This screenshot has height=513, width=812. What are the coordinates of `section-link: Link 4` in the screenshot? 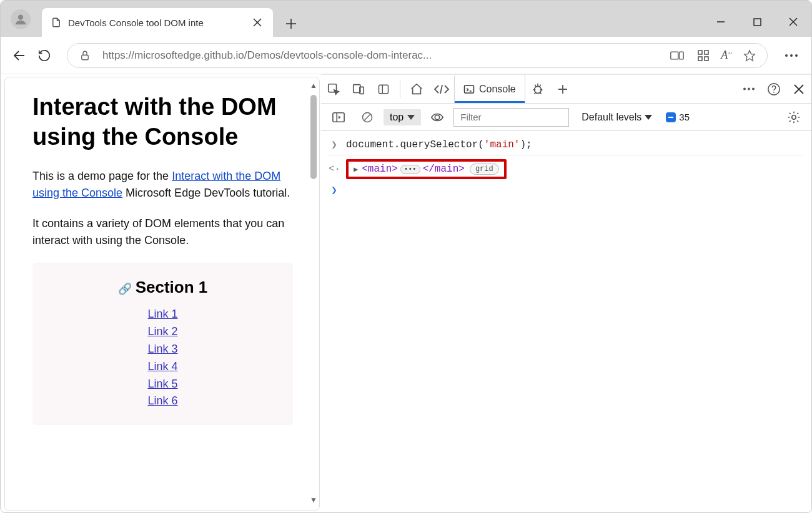 It's located at (162, 367).